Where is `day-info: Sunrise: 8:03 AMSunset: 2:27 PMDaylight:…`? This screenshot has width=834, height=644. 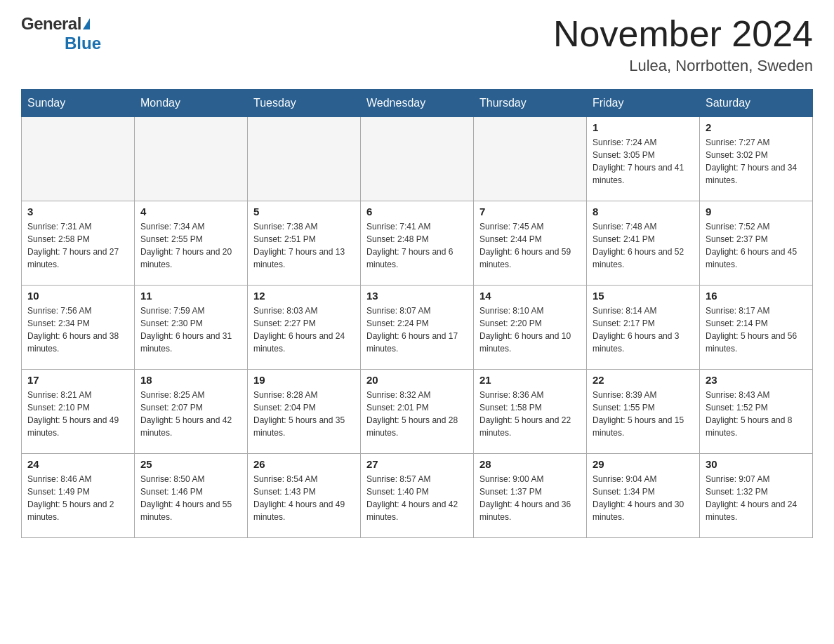 day-info: Sunrise: 8:03 AMSunset: 2:27 PMDaylight:… is located at coordinates (304, 330).